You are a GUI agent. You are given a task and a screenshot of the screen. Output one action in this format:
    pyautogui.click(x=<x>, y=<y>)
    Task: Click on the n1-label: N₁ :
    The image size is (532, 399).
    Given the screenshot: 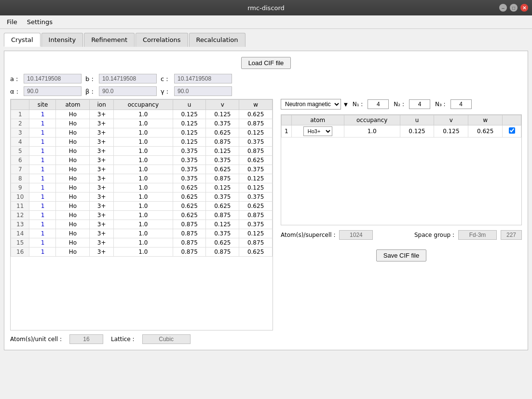 What is the action you would take?
    pyautogui.click(x=358, y=104)
    